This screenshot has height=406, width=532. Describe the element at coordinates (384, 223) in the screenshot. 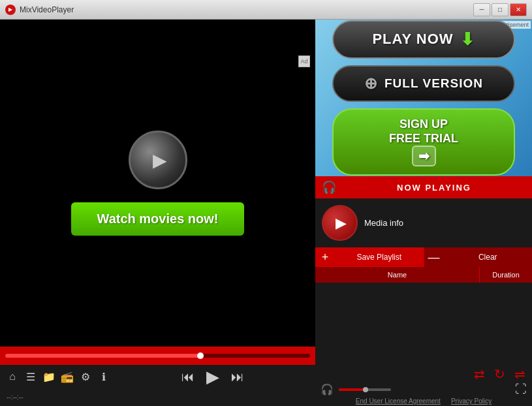

I see `media-info-text: Media info` at that location.